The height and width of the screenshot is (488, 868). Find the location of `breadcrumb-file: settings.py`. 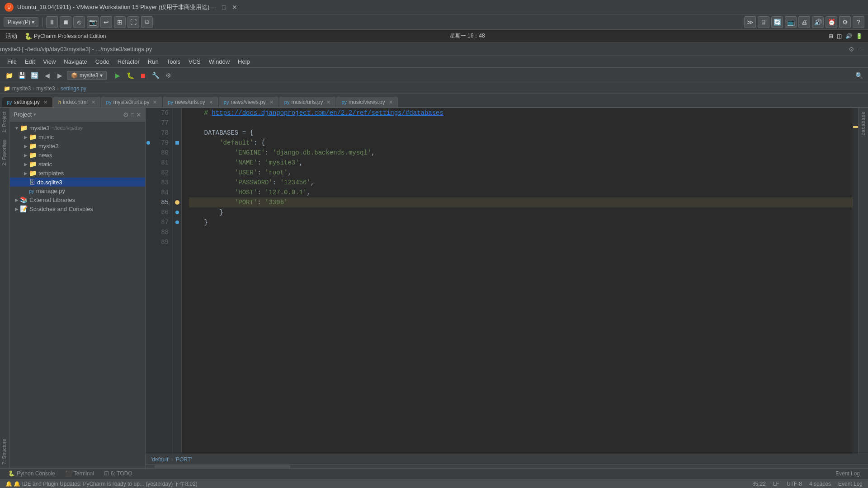

breadcrumb-file: settings.py is located at coordinates (73, 89).